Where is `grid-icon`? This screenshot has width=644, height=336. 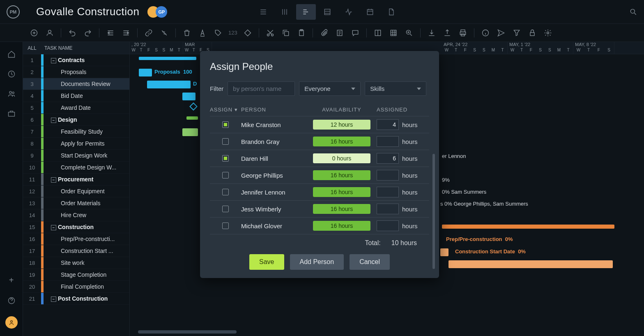 grid-icon is located at coordinates (393, 33).